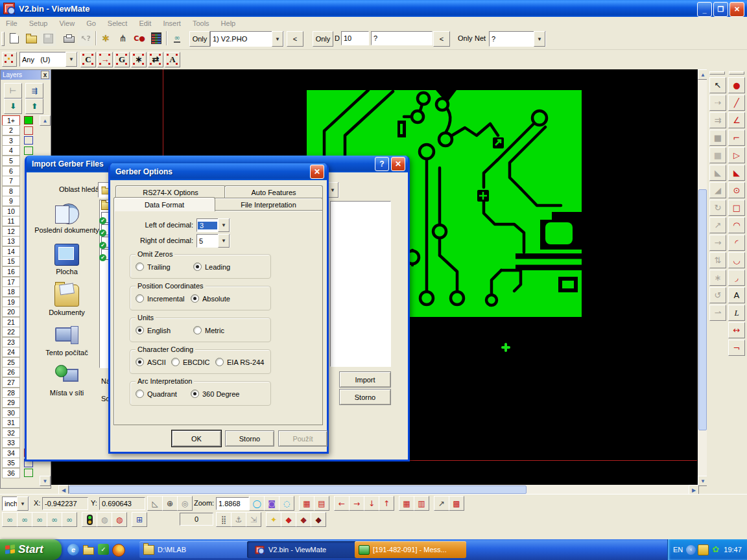 The height and width of the screenshot is (560, 747). I want to click on tool-draw-arc3-icon: ◡, so click(737, 261).